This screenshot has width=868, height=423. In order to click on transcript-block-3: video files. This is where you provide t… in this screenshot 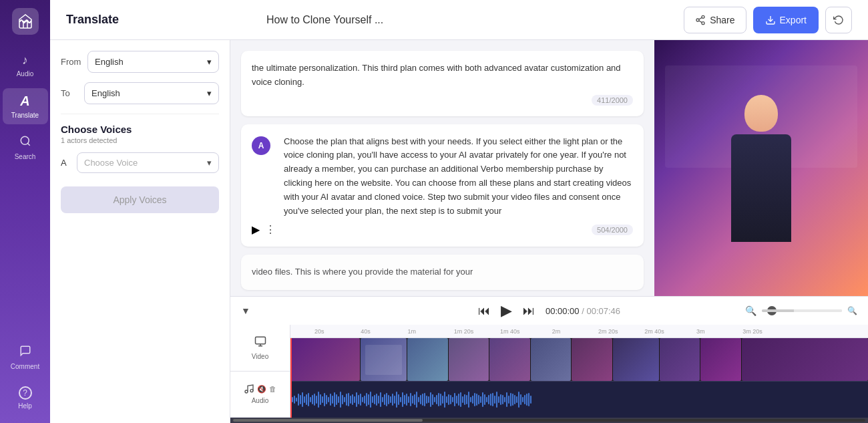, I will do `click(442, 273)`.